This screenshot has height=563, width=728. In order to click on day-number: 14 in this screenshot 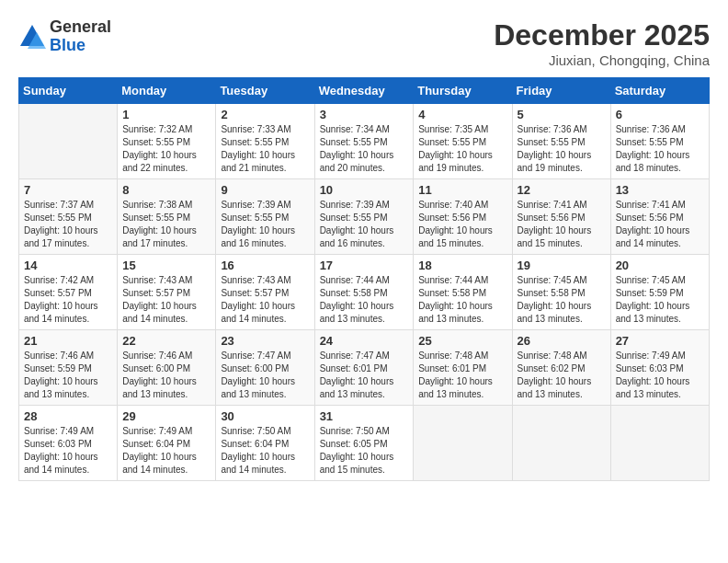, I will do `click(68, 265)`.